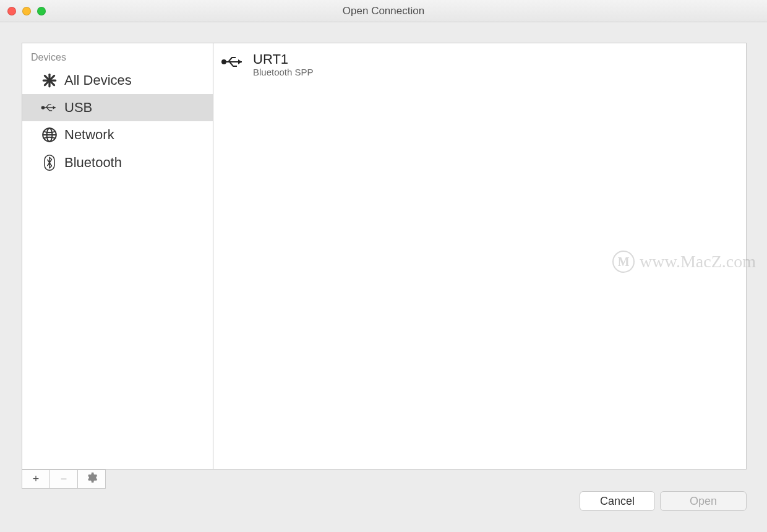 This screenshot has height=532, width=767. Describe the element at coordinates (118, 108) in the screenshot. I see `sidebar-item-usb: USB` at that location.